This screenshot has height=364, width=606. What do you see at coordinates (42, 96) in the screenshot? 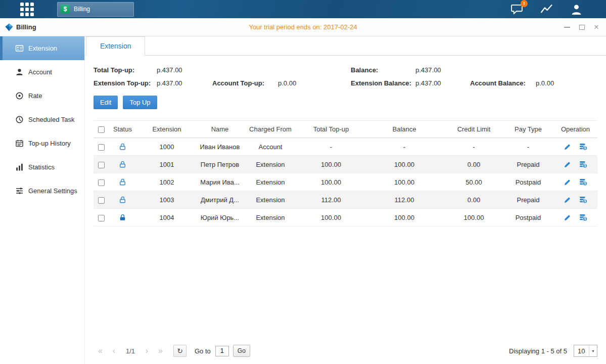
I see `sidebar-item-rate: Rate` at bounding box center [42, 96].